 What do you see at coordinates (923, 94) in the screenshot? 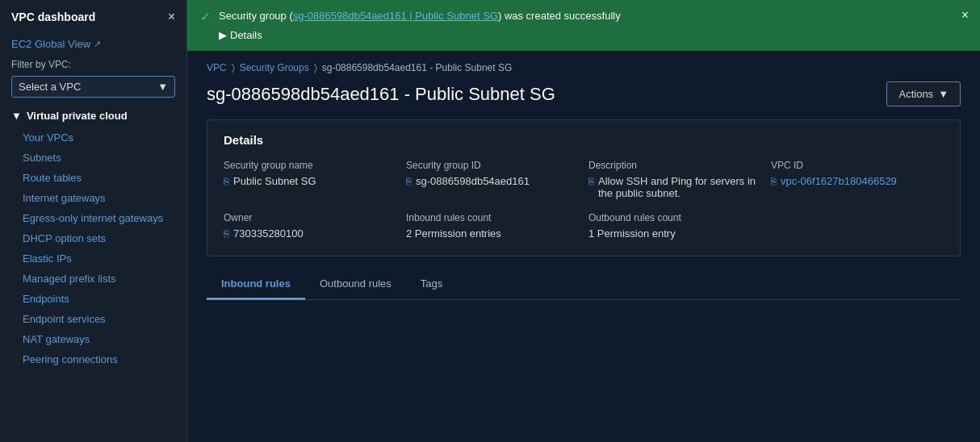
I see `actions-button: Actions ▼` at bounding box center [923, 94].